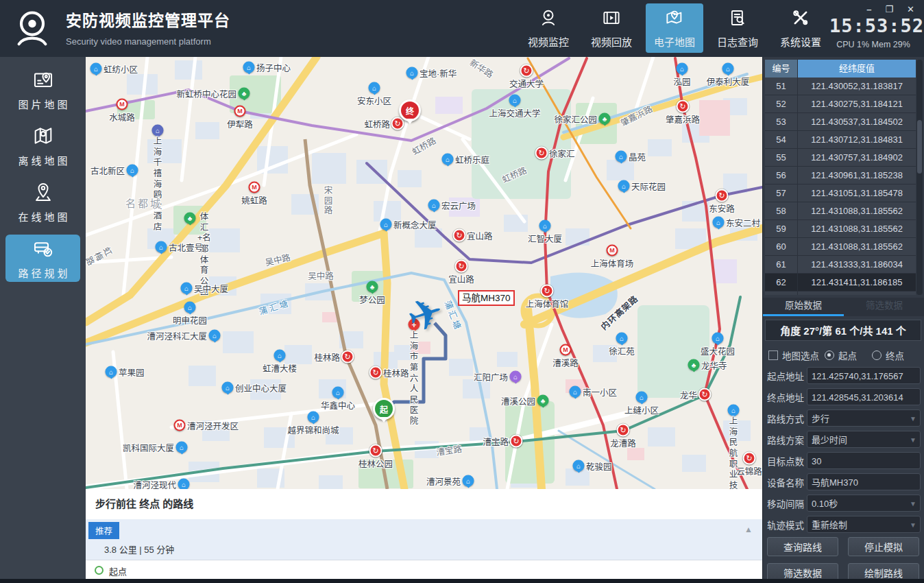 The width and height of the screenshot is (924, 583). What do you see at coordinates (889, 10) in the screenshot?
I see `maximize-icon: ❐` at bounding box center [889, 10].